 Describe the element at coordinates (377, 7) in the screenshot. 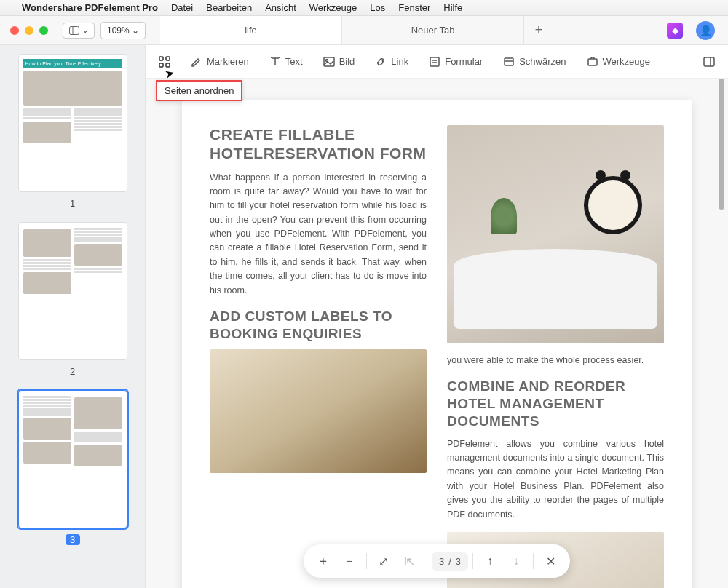

I see `menu-go: Los` at that location.